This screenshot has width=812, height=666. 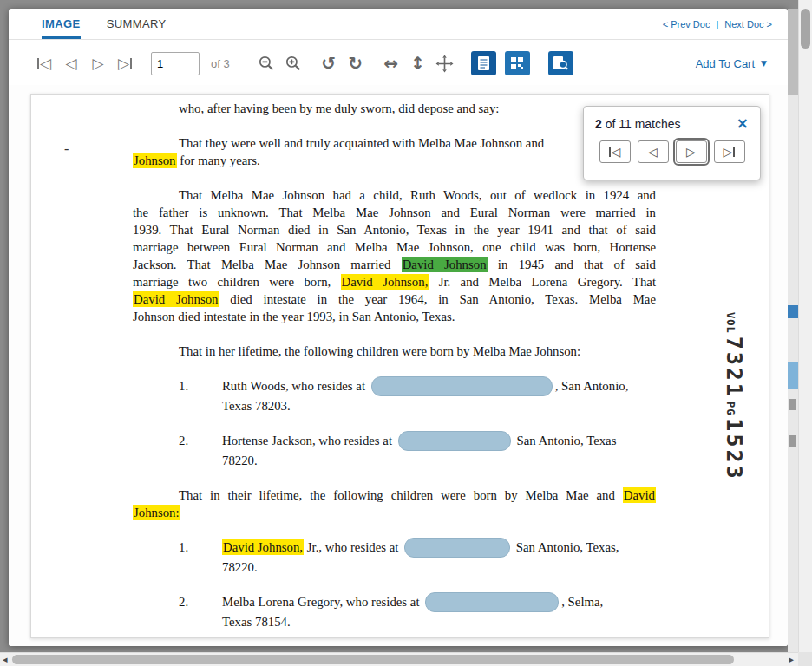 I want to click on doc-line: 1.David Johnson, Jr., who resides at San…, so click(x=394, y=548).